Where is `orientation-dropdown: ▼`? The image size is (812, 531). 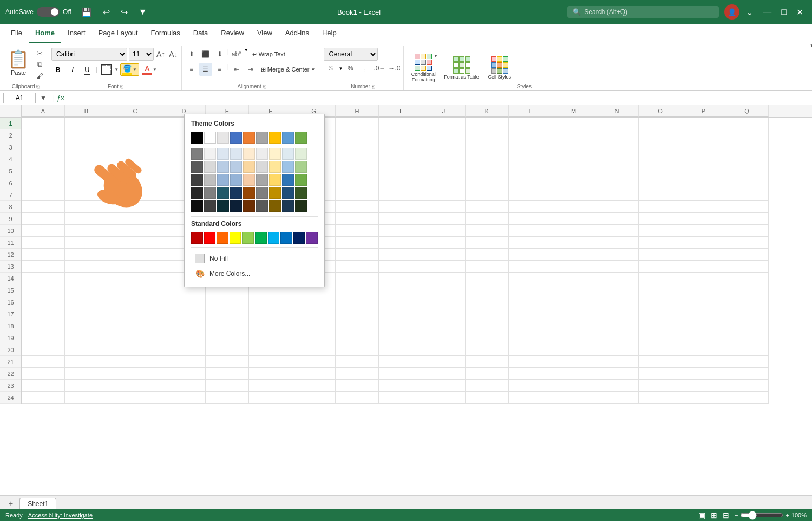 orientation-dropdown: ▼ is located at coordinates (246, 54).